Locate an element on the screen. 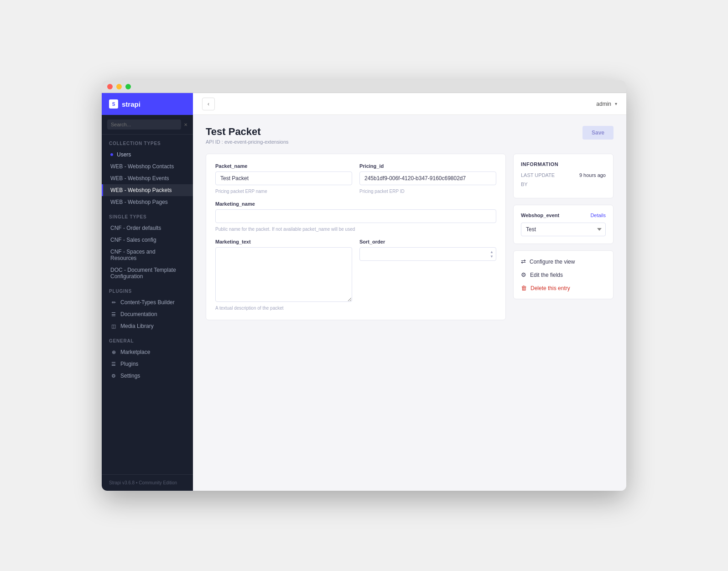  marketplace-icon: ⊕ is located at coordinates (114, 352).